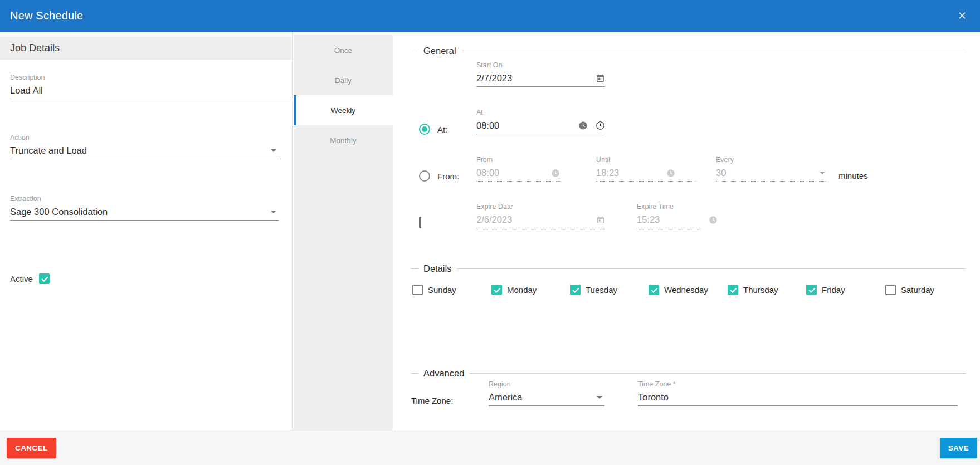 The height and width of the screenshot is (465, 980). I want to click on active-checkbox, so click(45, 278).